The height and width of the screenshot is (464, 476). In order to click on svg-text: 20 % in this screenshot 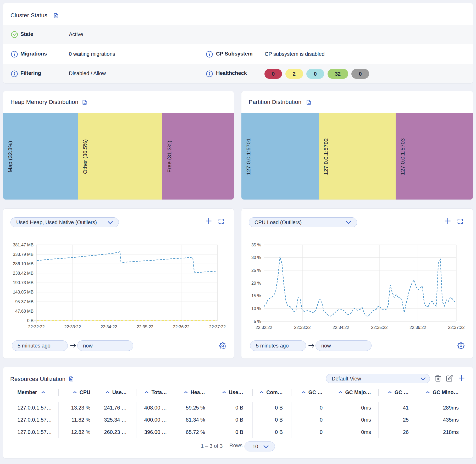, I will do `click(256, 283)`.